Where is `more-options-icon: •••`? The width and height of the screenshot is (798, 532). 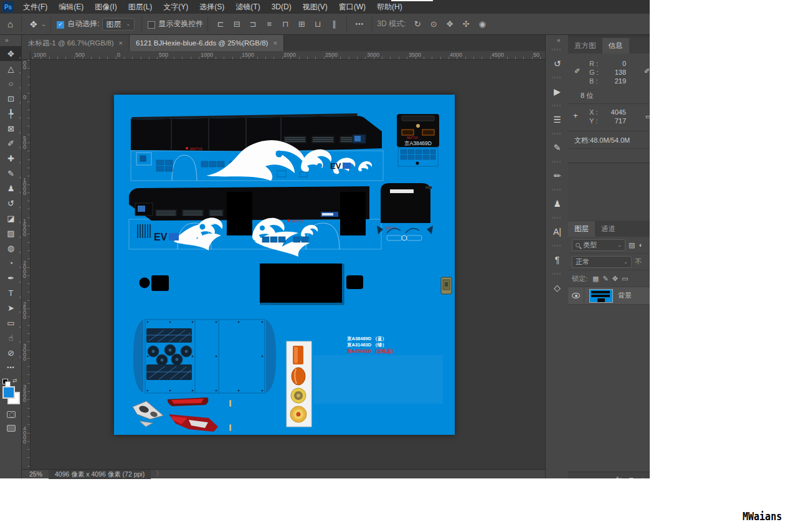
more-options-icon: ••• is located at coordinates (359, 24).